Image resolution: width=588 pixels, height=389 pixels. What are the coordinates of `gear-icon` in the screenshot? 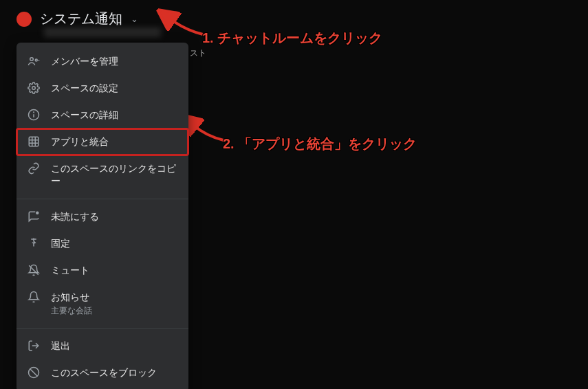 It's located at (34, 88).